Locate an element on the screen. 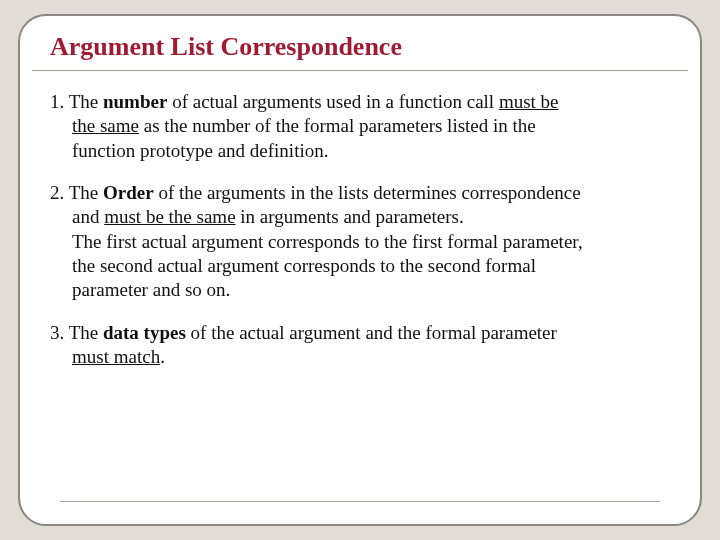  item-line: the same as the number of the formal par… is located at coordinates (360, 126).